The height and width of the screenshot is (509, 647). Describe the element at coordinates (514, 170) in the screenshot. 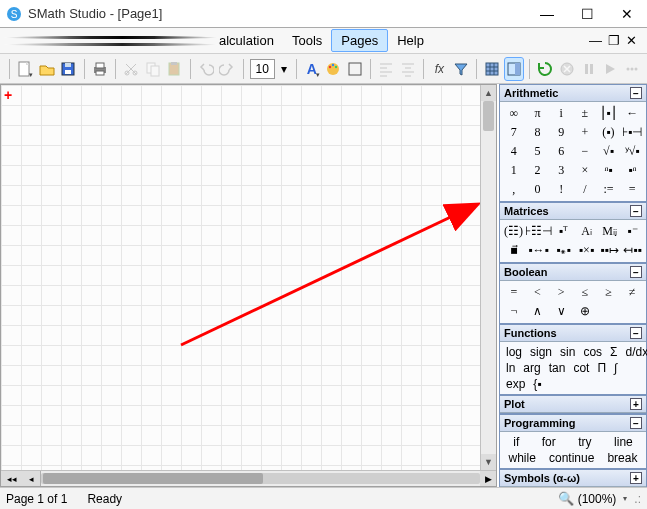

I see `palette-button: 1` at that location.